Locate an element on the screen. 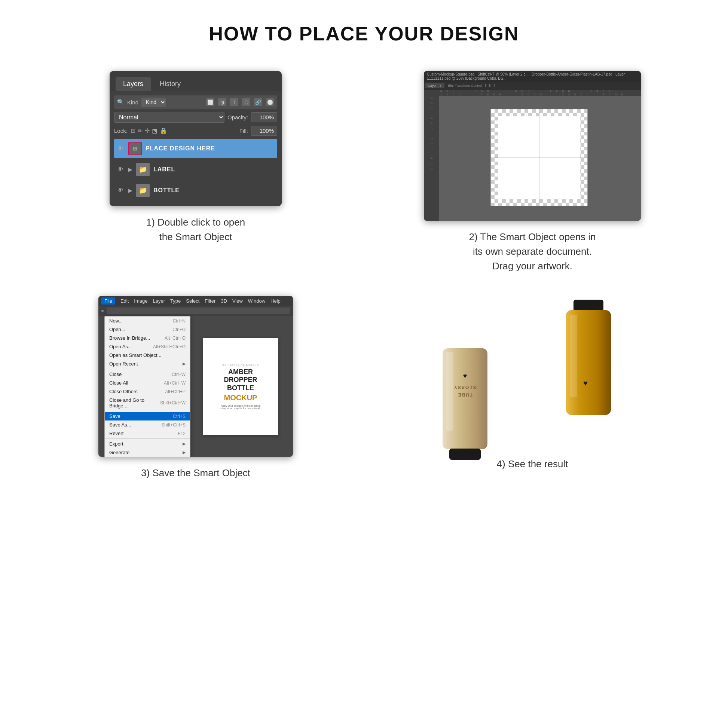 The height and width of the screenshot is (728, 728). ps-canvas-area: 600 800 1000 1200 1400 1600 1800 2000 22… is located at coordinates (532, 155).